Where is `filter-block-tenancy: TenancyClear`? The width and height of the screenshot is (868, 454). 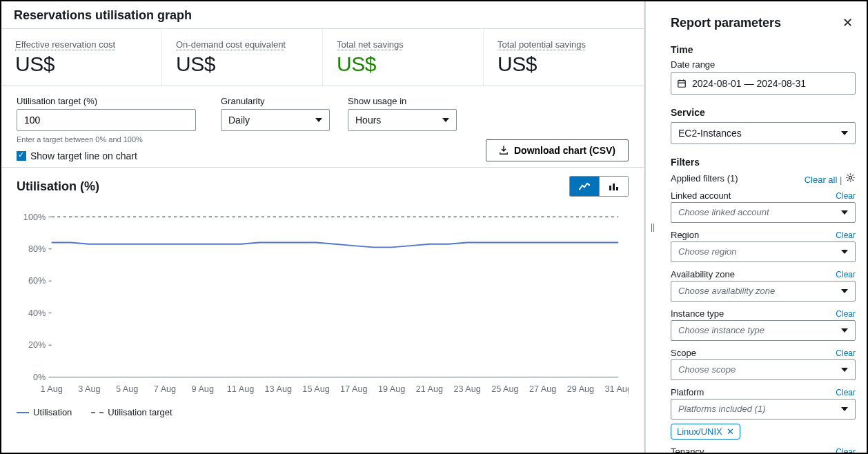
filter-block-tenancy: TenancyClear is located at coordinates (763, 450).